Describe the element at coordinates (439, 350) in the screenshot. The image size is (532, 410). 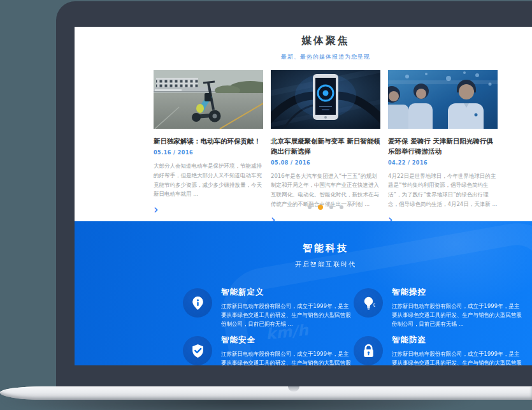
I see `smart-feature: 智能防盗 江苏新日电动车股份有限公司，成立于1999年，是主要从事绿色交通工具的…` at that location.